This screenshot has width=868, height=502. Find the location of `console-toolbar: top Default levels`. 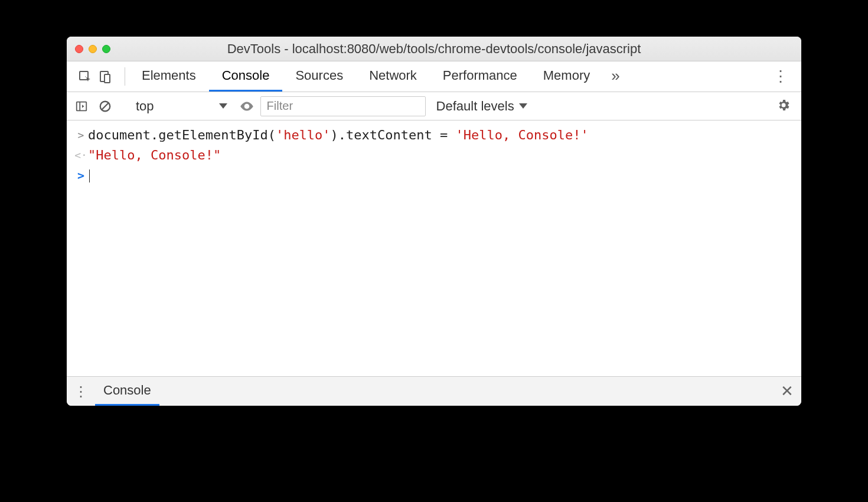

console-toolbar: top Default levels is located at coordinates (434, 106).